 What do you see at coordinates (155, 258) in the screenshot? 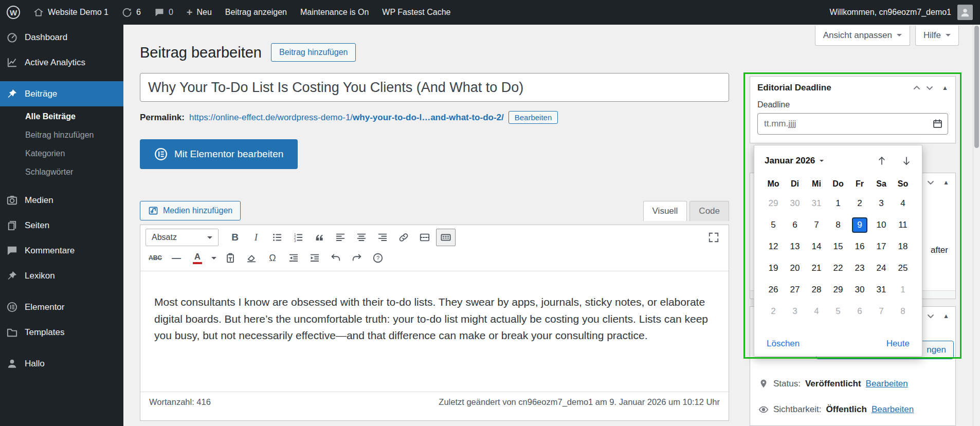
I see `strikethrough-button: ABC` at bounding box center [155, 258].